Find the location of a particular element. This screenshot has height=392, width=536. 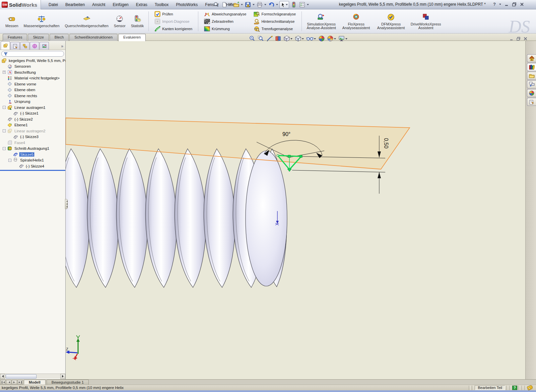

floxpress-button: FloXpress Analyseassistent is located at coordinates (356, 21).